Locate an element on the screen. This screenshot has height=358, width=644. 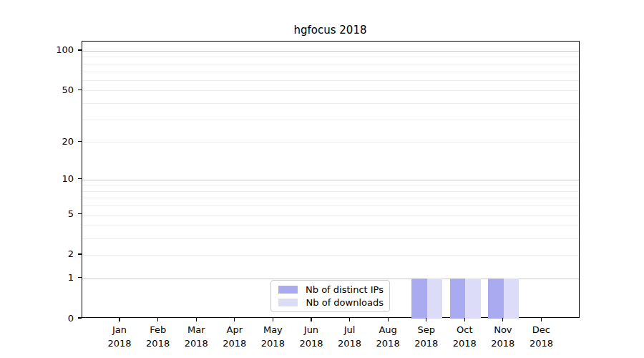
bar-distinct-ips-nov is located at coordinates (495, 299).